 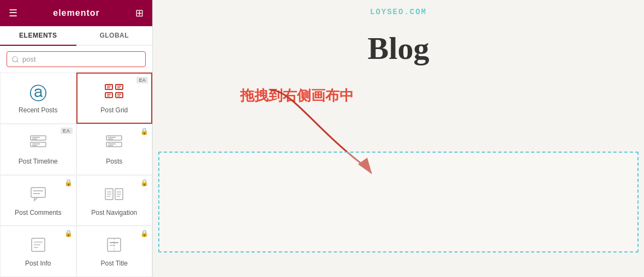 I want to click on sidebar-header: ☰ elementor ⊞, so click(x=76, y=13).